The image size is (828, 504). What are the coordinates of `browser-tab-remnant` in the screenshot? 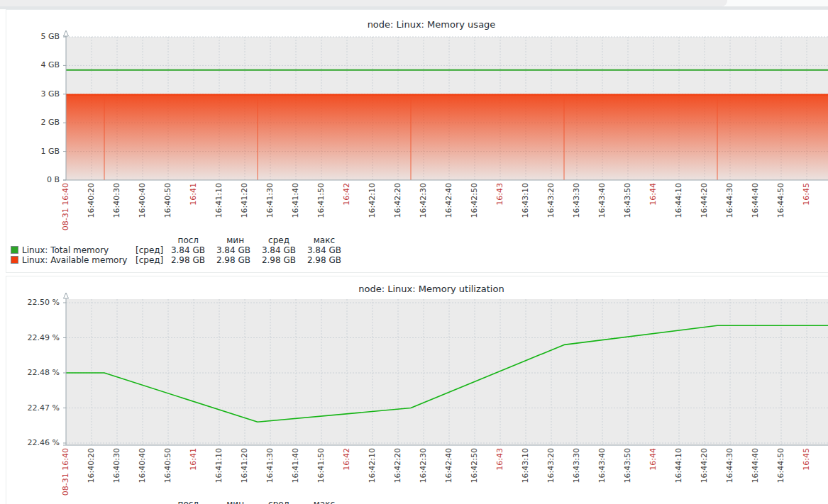 It's located at (363, 3).